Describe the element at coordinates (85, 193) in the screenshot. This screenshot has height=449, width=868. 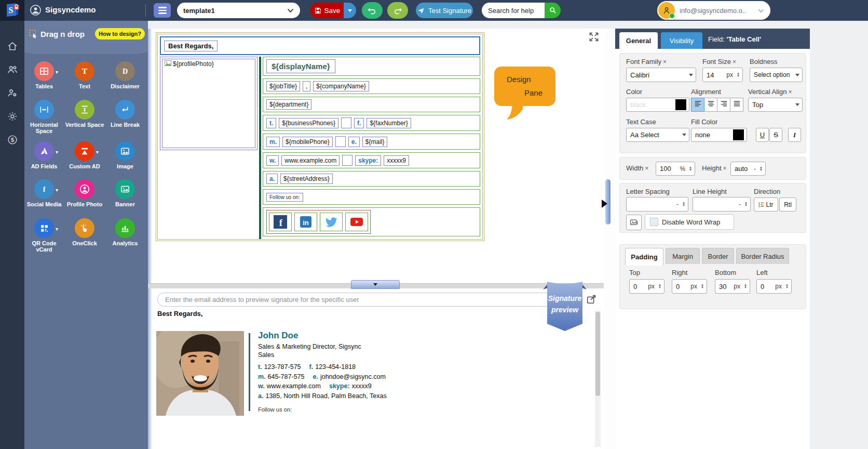
I see `tool-profile-photo: Profile Photo` at that location.